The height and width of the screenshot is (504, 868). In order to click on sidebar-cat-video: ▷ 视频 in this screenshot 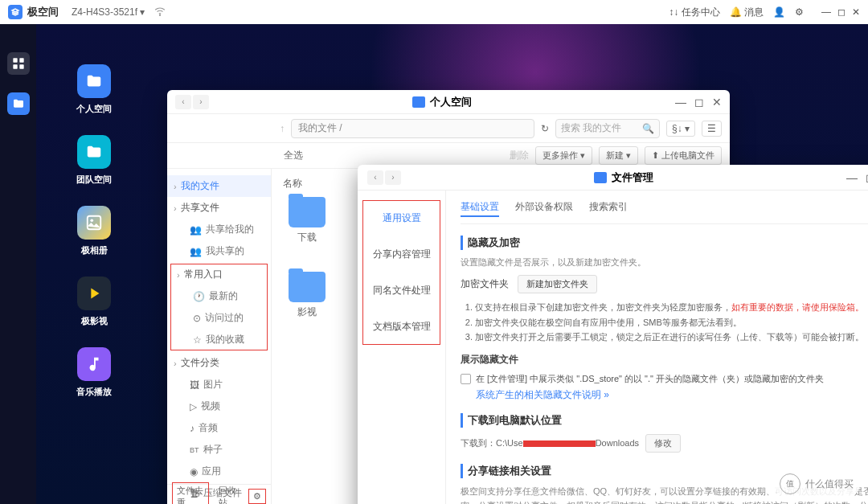, I will do `click(219, 407)`.